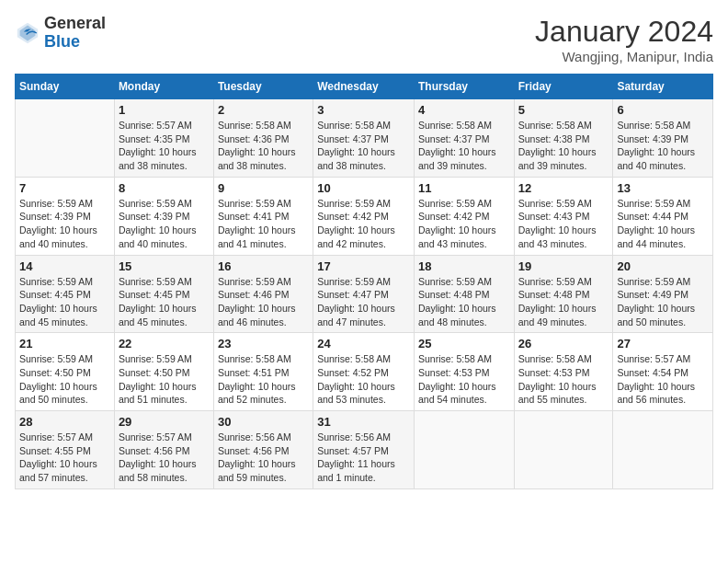 The width and height of the screenshot is (728, 563). Describe the element at coordinates (464, 188) in the screenshot. I see `day-number: 11` at that location.